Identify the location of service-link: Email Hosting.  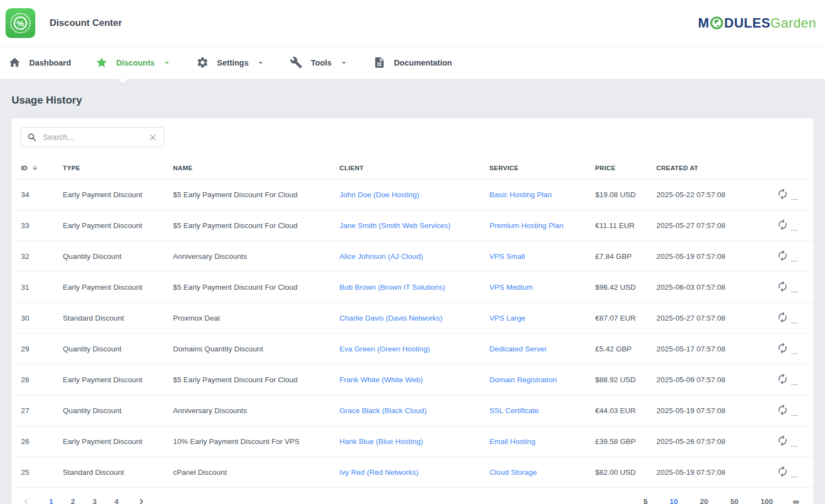
(513, 442).